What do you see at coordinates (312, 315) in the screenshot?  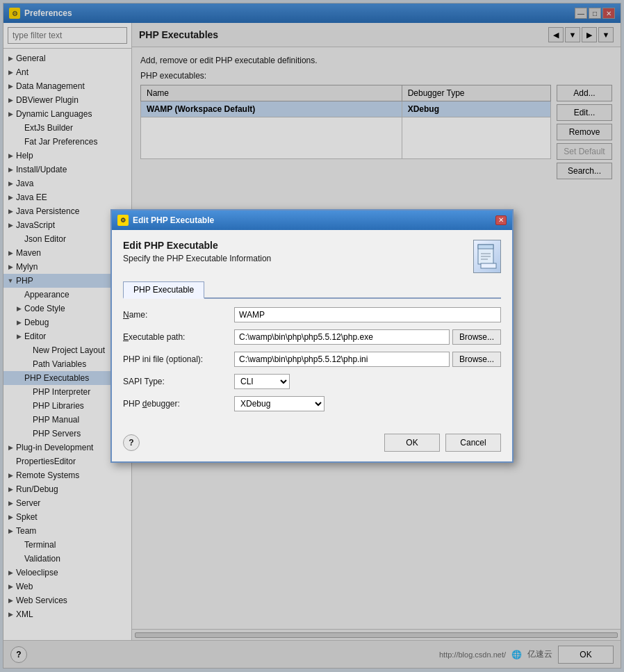 I see `name-field-row: Name:` at bounding box center [312, 315].